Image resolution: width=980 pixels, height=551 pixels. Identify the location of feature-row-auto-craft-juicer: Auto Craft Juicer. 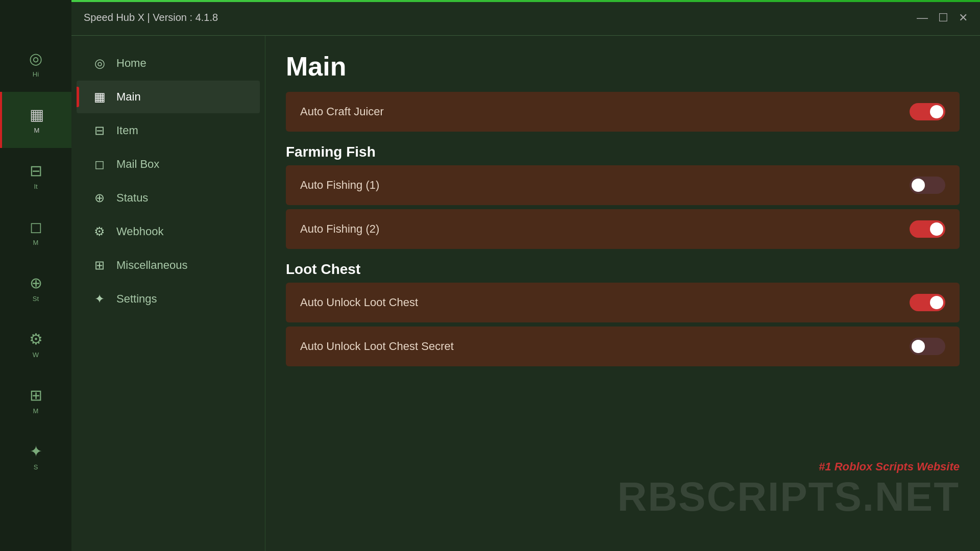
(623, 112).